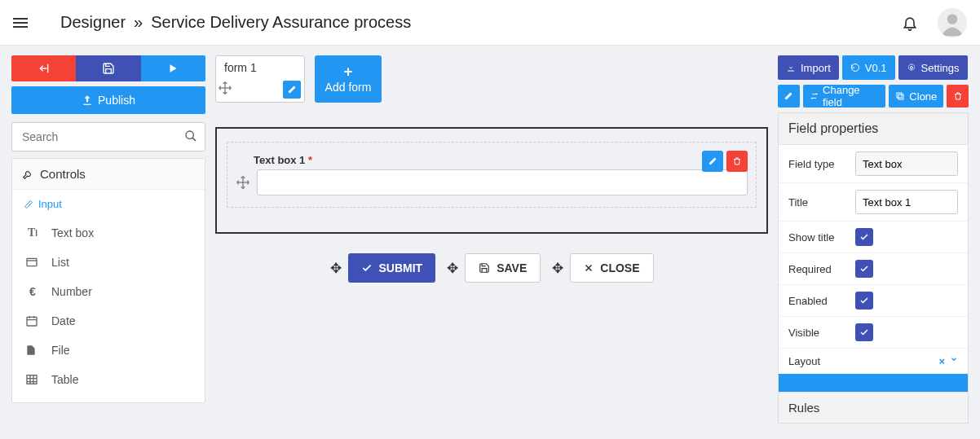 This screenshot has width=980, height=439. What do you see at coordinates (108, 380) in the screenshot?
I see `control-table: Table` at bounding box center [108, 380].